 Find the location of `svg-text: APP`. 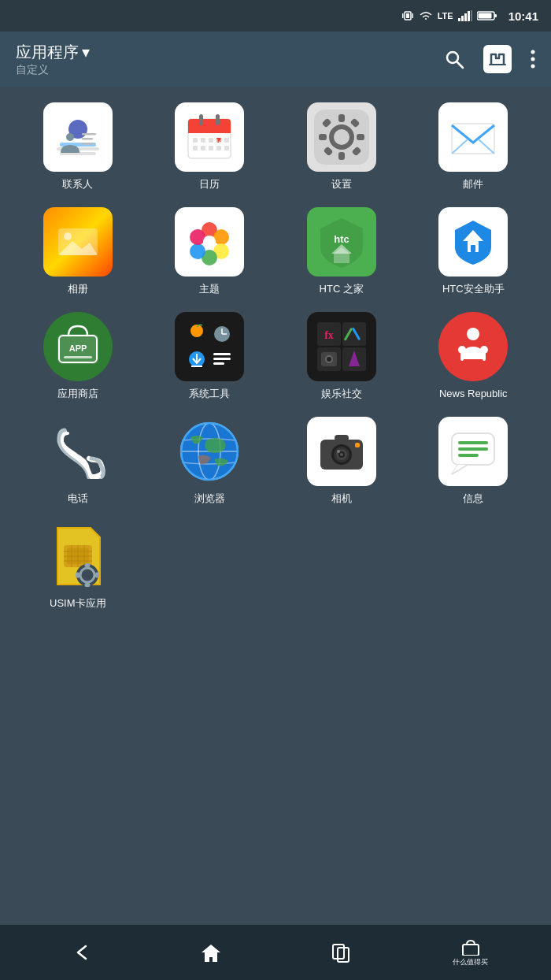

svg-text: APP is located at coordinates (77, 348).